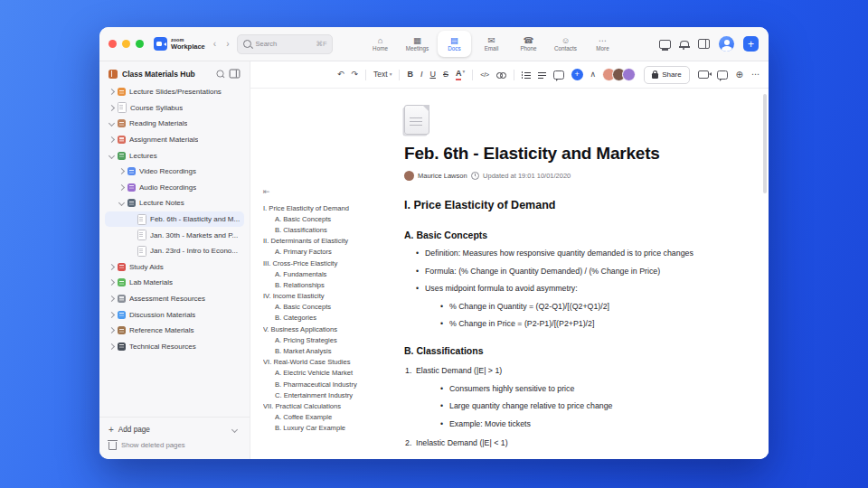 This screenshot has width=868, height=488. I want to click on text-color-button: A ▾, so click(460, 75).